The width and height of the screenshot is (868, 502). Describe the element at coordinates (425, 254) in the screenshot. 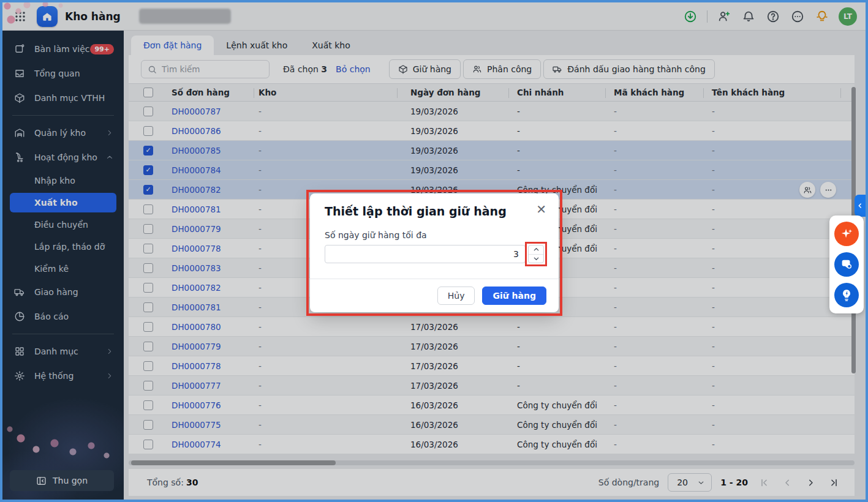

I see `hold-days-input` at that location.